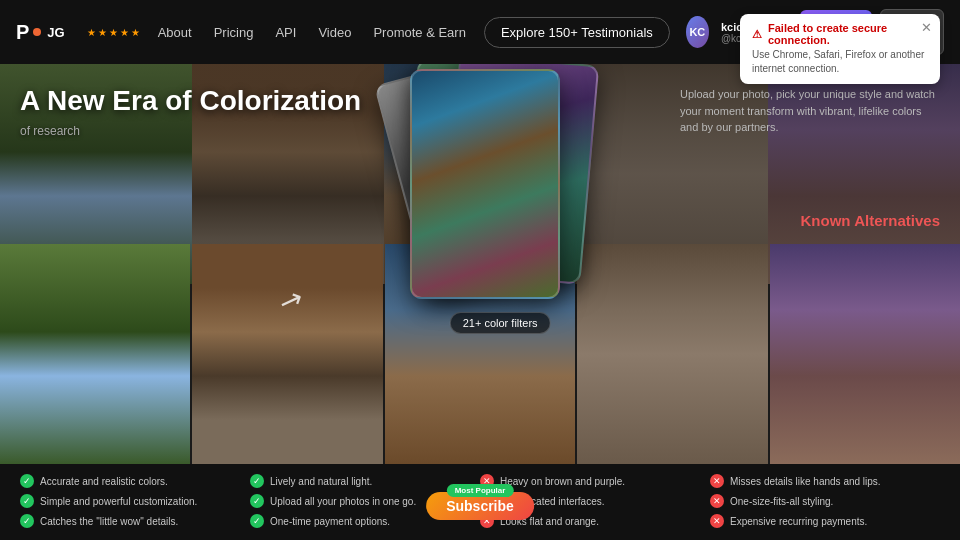 The width and height of the screenshot is (960, 540). Describe the element at coordinates (190, 131) in the screenshot. I see `hero-subtitle: of research` at that location.